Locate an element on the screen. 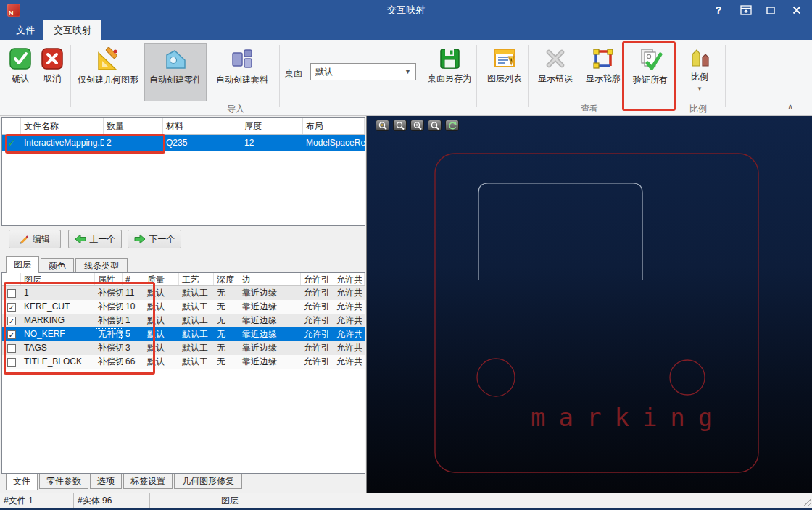  layer-row-selected: ✓ NO_KERF 无补偿 5 默认 默认工 无 靠近边缘 允许引 允许共 is located at coordinates (183, 335).